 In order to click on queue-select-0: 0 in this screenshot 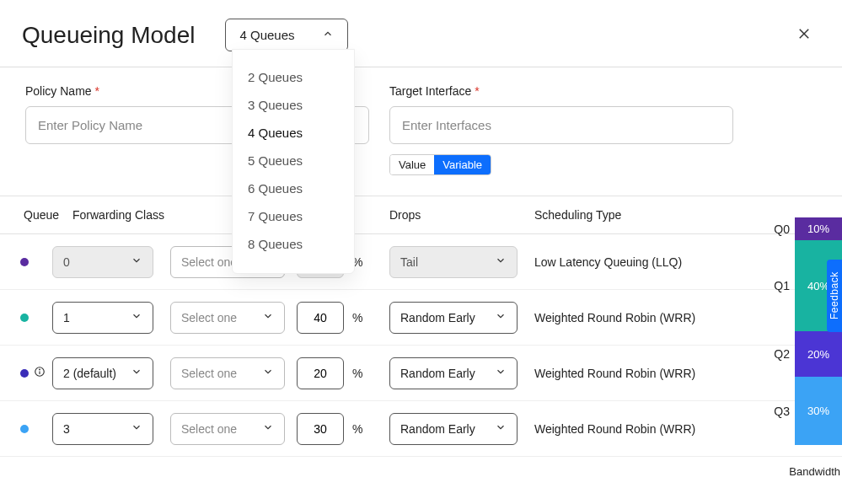, I will do `click(103, 262)`.